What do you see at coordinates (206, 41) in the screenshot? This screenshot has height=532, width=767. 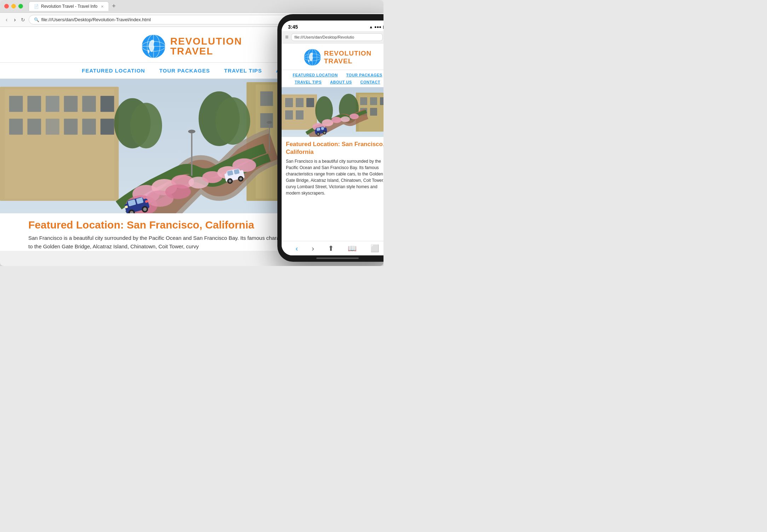 I see `logo-revolution: REVOLUTION` at bounding box center [206, 41].